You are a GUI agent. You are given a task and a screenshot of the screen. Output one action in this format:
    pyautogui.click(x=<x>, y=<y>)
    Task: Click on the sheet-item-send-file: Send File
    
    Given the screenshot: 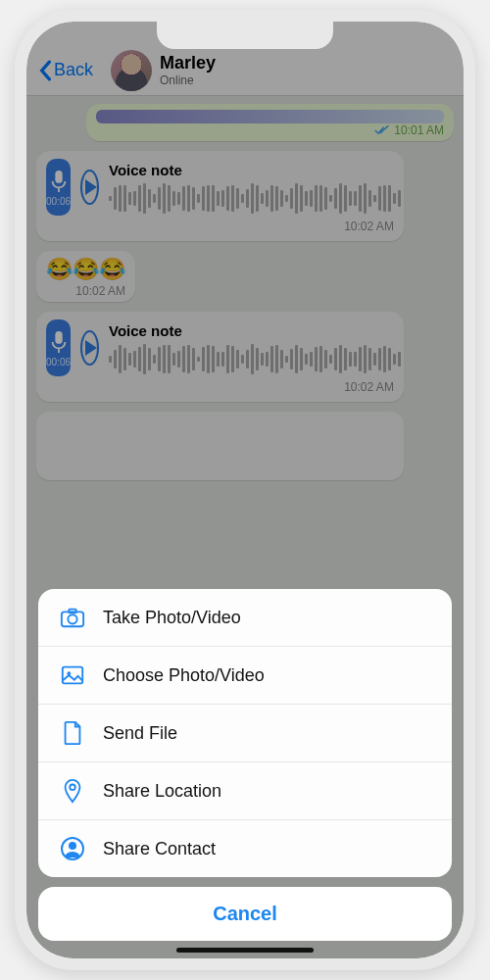 What is the action you would take?
    pyautogui.click(x=245, y=733)
    